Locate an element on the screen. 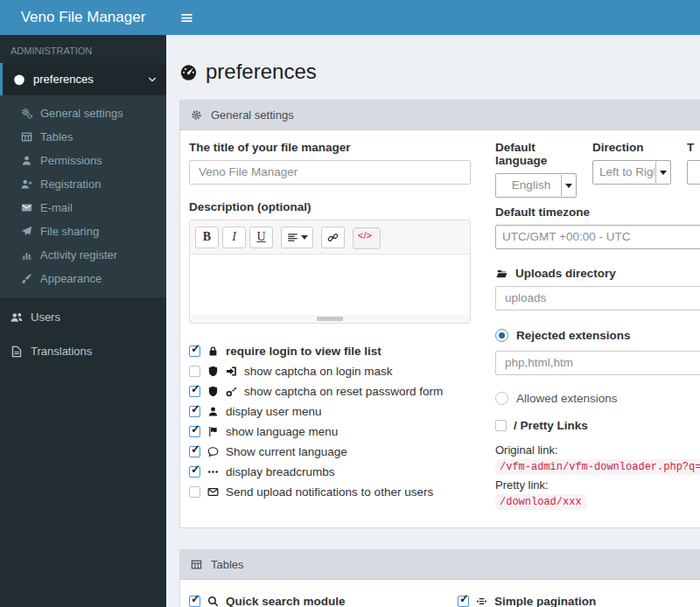 This screenshot has height=607, width=700. bar-chart-icon is located at coordinates (26, 255).